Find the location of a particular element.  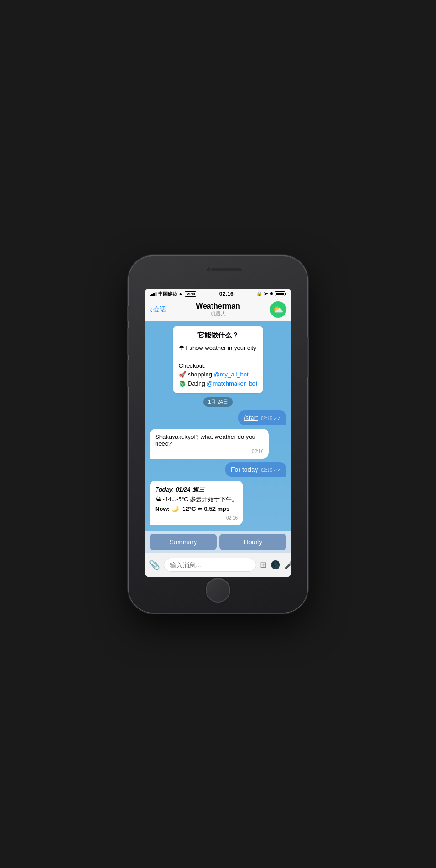

bot-message-1-text: ShakuyakukyoP, what weather do you need? is located at coordinates (209, 440).